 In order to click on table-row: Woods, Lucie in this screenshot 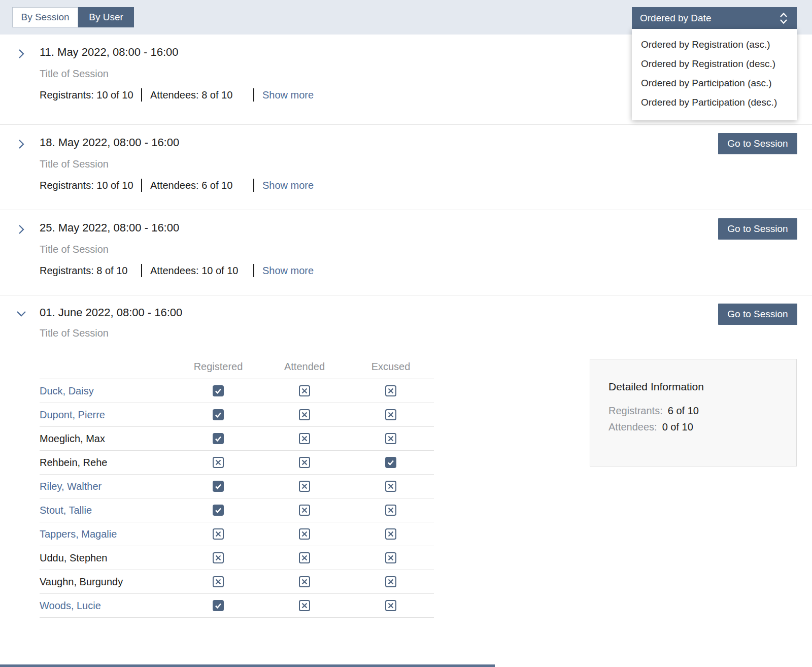, I will do `click(236, 606)`.